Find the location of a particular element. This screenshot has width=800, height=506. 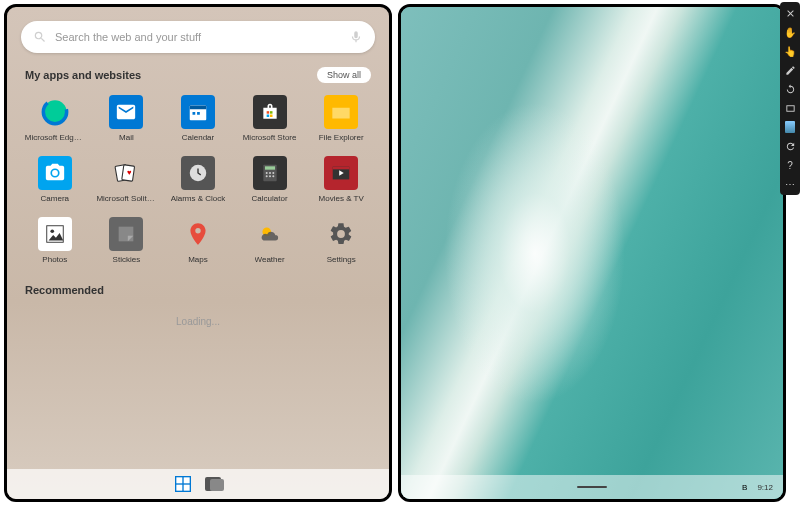

search-placeholder: Search the web and your stuff is located at coordinates (202, 37).